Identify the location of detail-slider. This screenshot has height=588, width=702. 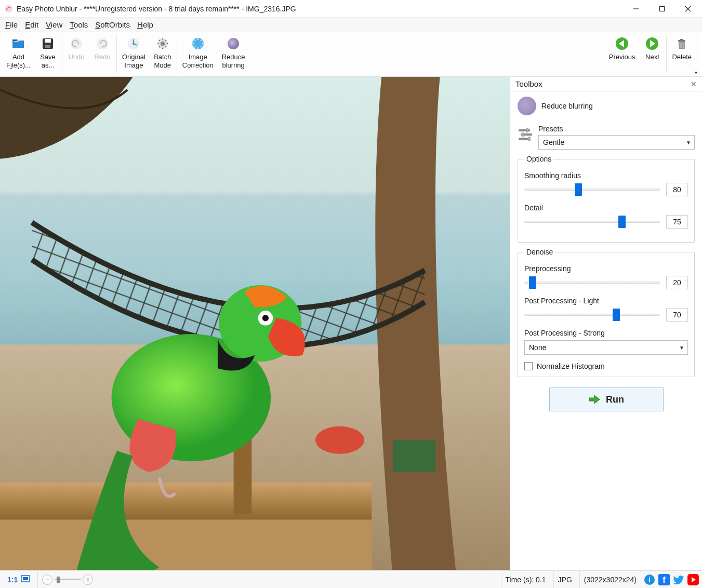
(592, 222).